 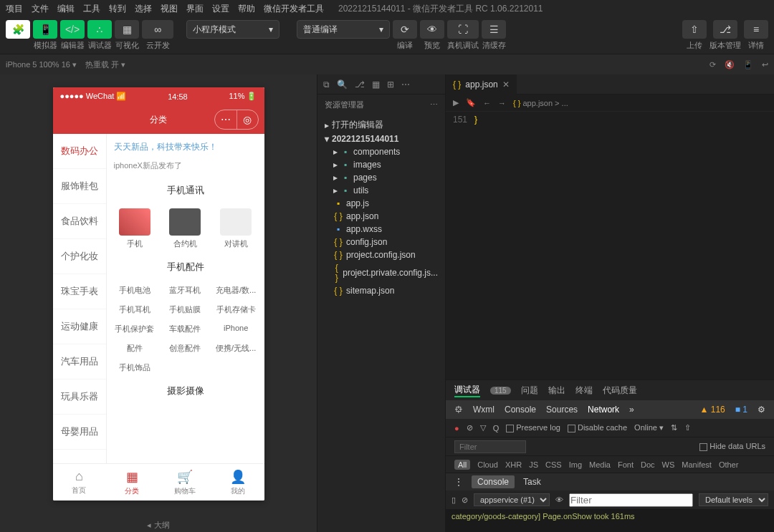 I want to click on menu-select: 选择, so click(x=143, y=9).